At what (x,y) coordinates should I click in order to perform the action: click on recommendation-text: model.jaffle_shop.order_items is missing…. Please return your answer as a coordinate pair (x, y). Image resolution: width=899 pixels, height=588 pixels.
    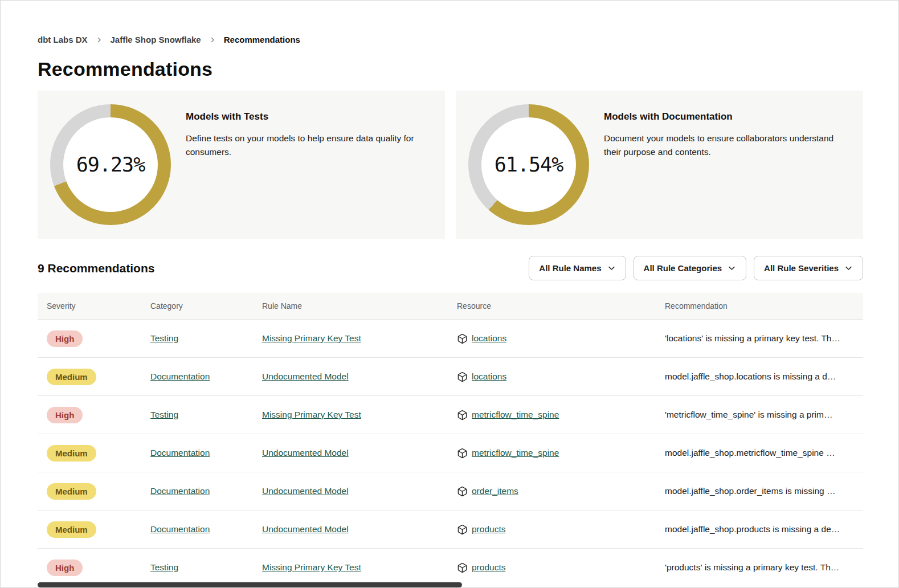
    Looking at the image, I should click on (750, 491).